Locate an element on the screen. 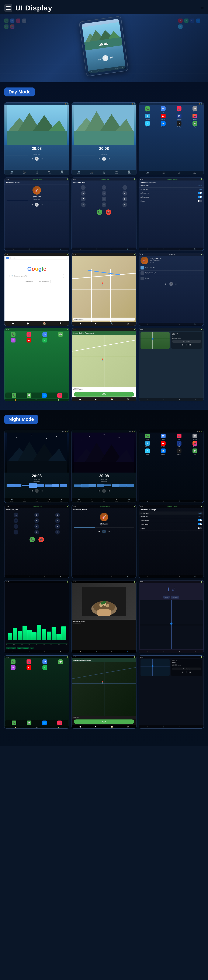 The width and height of the screenshot is (208, 980). night-auto-answer-toggle is located at coordinates (200, 520).